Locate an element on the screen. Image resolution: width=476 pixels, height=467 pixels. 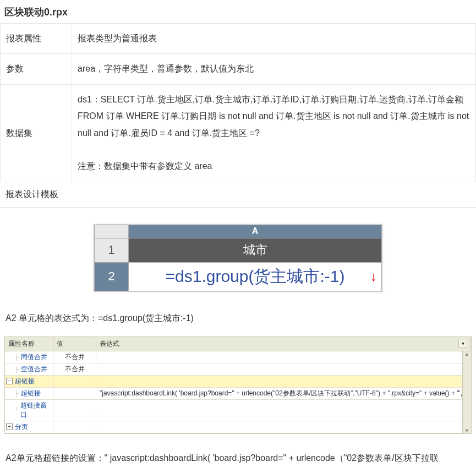
prop-expr-empty-merge is located at coordinates (284, 369).